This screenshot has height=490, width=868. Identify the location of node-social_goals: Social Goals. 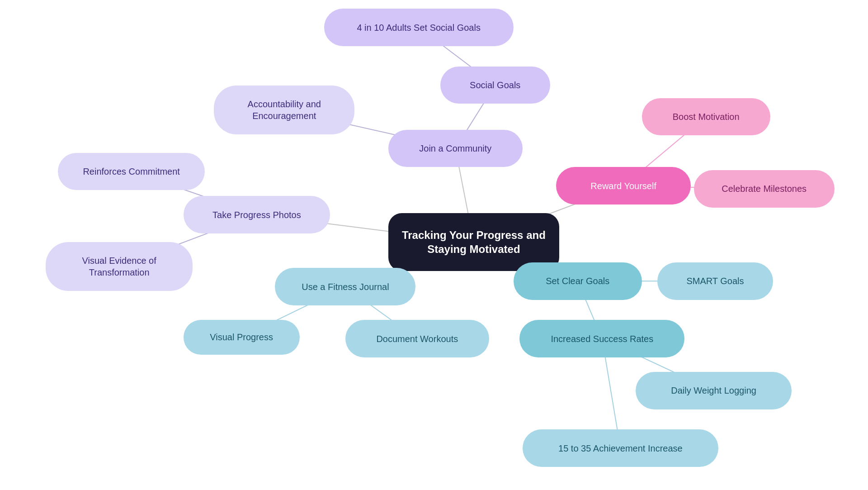
(495, 85).